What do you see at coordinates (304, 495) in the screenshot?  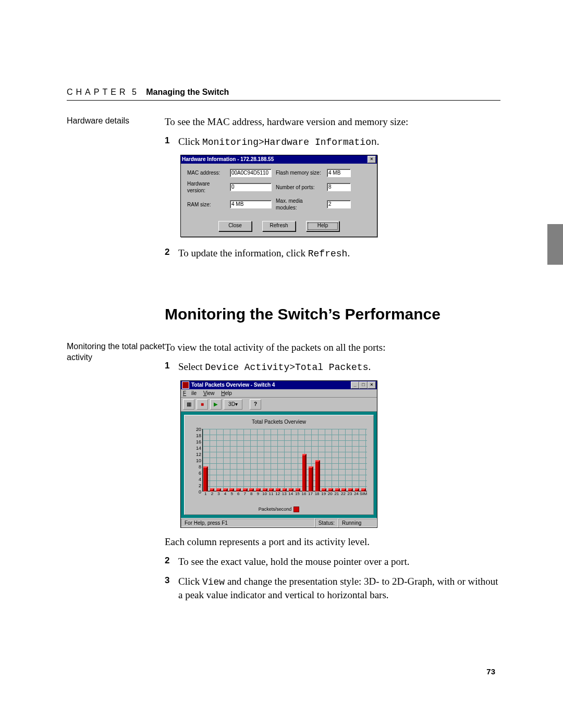 I see `x-tick-label: 16` at bounding box center [304, 495].